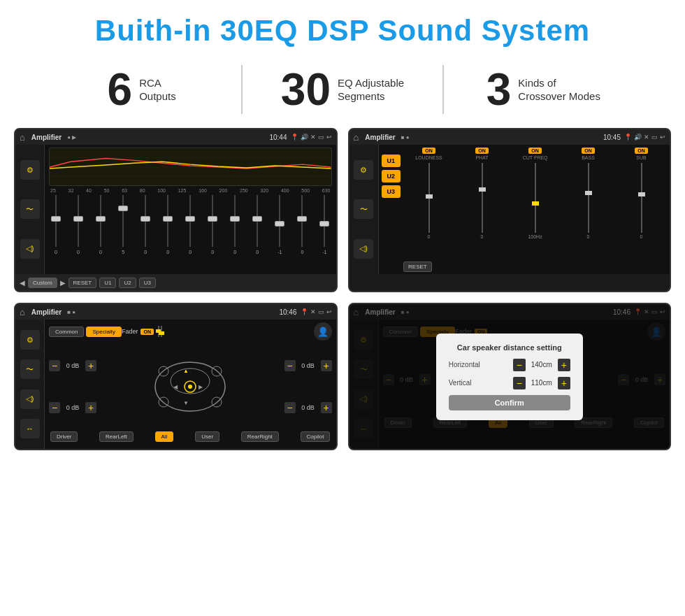 This screenshot has width=685, height=616. Describe the element at coordinates (429, 194) in the screenshot. I see `ctrl-loudness: ON LOUDNESS 0` at that location.